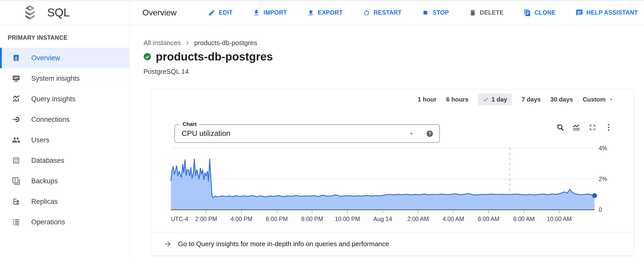  Describe the element at coordinates (65, 140) in the screenshot. I see `sidebar-nav: OverviewSystem insightsQuery insightsCon…` at that location.